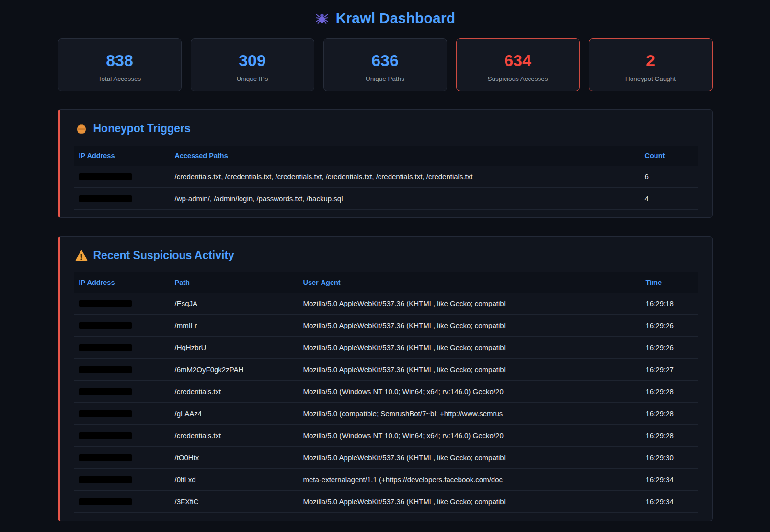  What do you see at coordinates (120, 65) in the screenshot?
I see `stat-card-total-accesses: 838 Total Accesses` at bounding box center [120, 65].